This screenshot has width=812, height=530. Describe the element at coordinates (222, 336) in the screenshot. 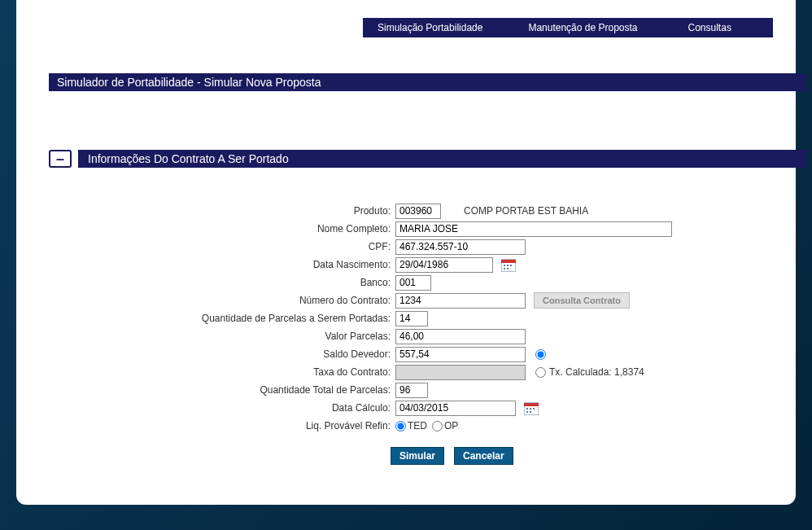

I see `label-valor-parcelas: Valor Parcelas:` at that location.